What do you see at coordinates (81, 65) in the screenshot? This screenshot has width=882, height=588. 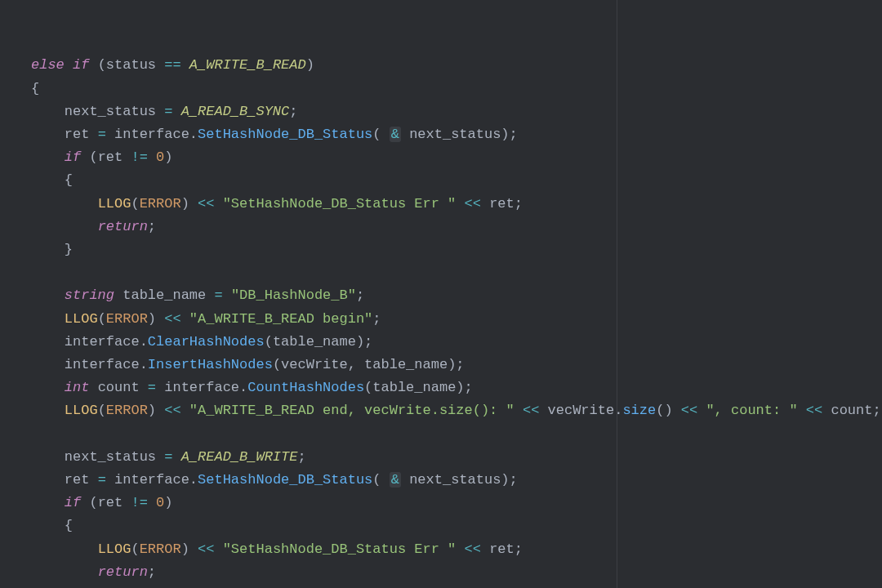 I see `kw-if: if` at bounding box center [81, 65].